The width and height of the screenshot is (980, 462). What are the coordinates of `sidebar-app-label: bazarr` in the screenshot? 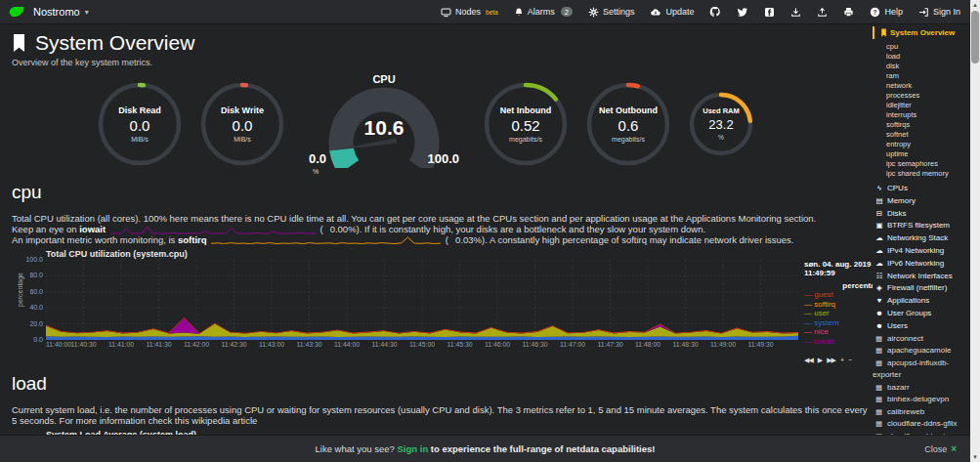 It's located at (899, 387).